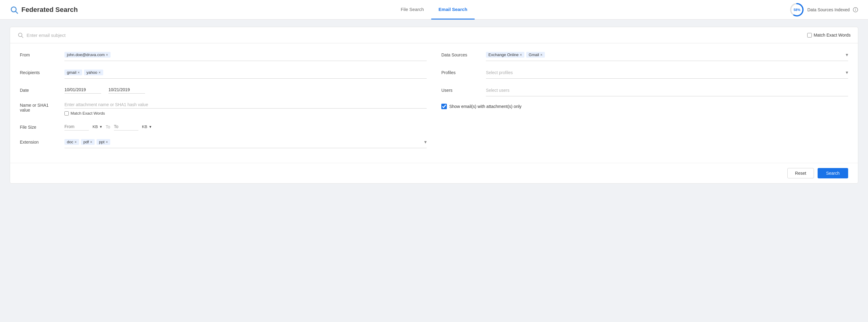 The image size is (868, 322). I want to click on match-exact-words-small-checkbox, so click(67, 113).